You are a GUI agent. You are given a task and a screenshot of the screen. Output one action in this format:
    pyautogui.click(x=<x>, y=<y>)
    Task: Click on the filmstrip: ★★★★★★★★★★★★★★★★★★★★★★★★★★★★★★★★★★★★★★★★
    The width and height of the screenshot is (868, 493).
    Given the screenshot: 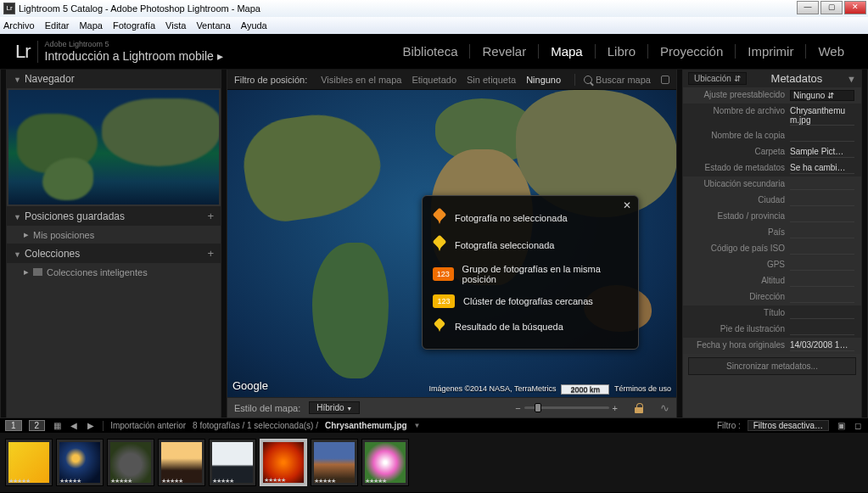 What is the action you would take?
    pyautogui.click(x=434, y=462)
    